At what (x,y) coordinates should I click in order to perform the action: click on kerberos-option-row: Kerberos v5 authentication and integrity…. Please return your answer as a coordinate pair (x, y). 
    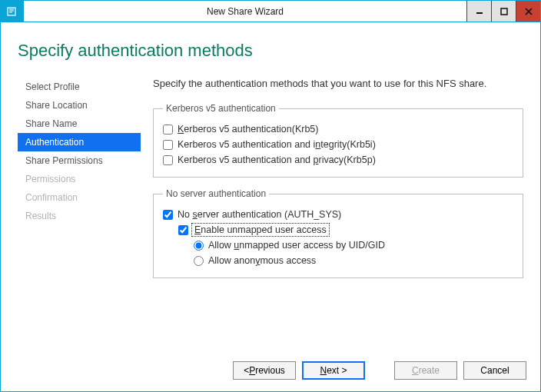
    Looking at the image, I should click on (338, 145).